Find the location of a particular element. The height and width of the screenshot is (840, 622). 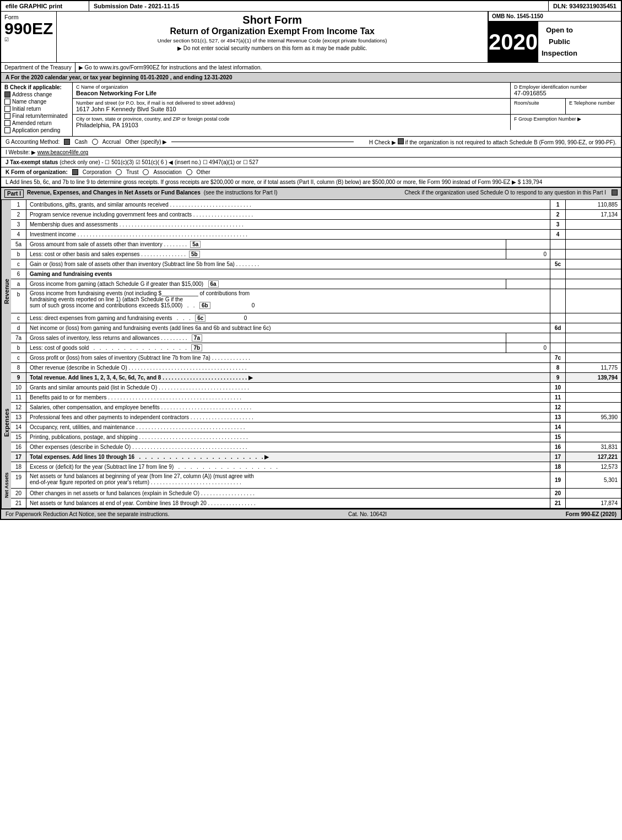

table-row: 10 Grants and similar amounts paid (list… is located at coordinates (316, 388).